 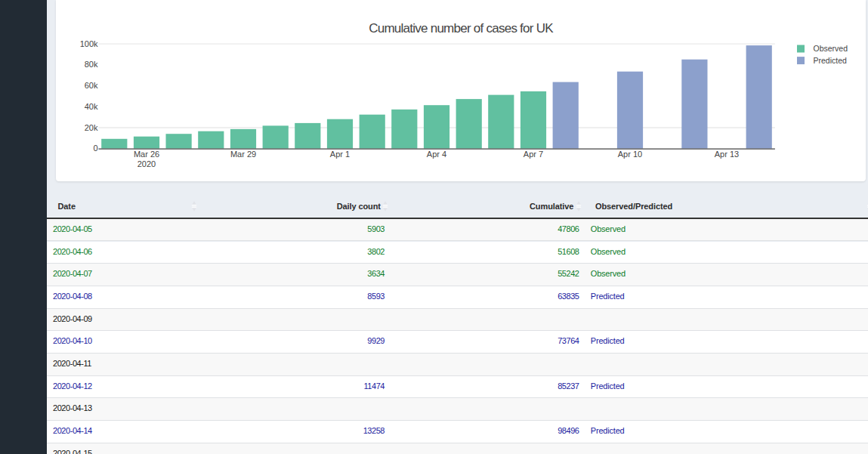 I want to click on svg-text:Cumulative number of cases for: Cumulative number of cases for UK, so click(x=461, y=29).